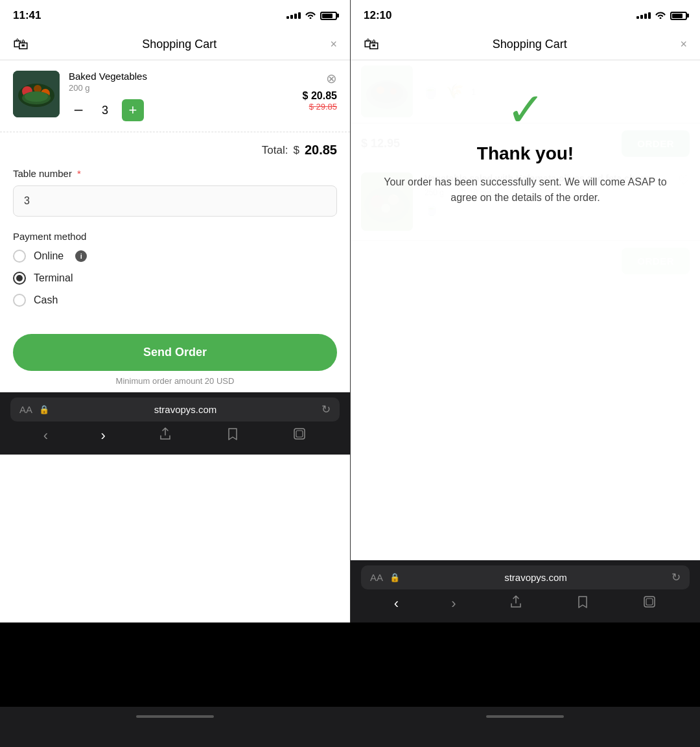 The width and height of the screenshot is (700, 747). I want to click on nav-share-left, so click(165, 436).